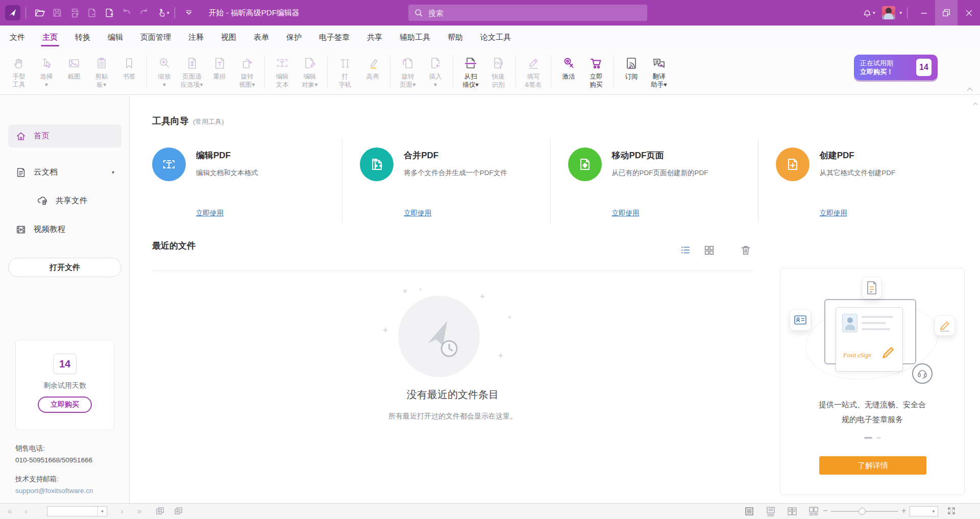 The image size is (980, 519). I want to click on cloud-documents-caret-icon: ▾, so click(113, 172).